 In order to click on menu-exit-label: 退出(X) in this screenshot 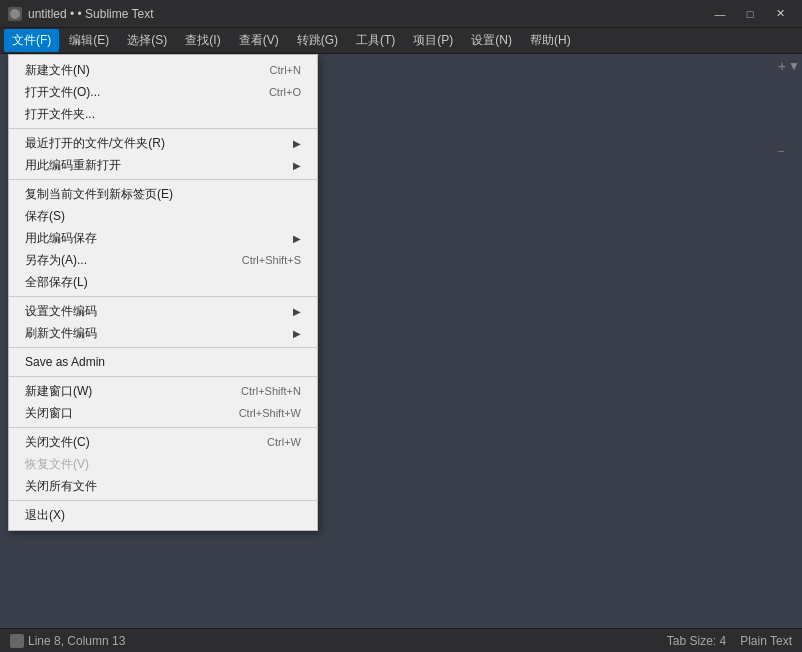, I will do `click(45, 516)`.